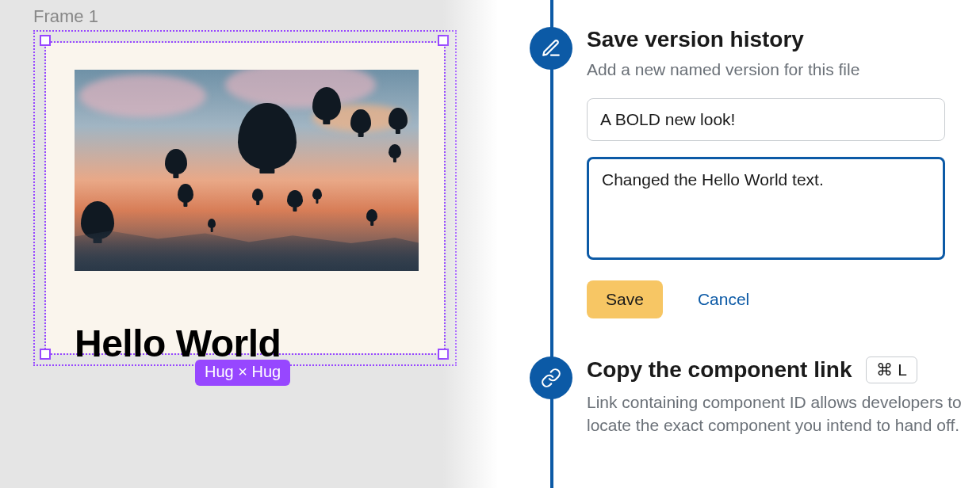  What do you see at coordinates (551, 48) in the screenshot?
I see `pencil-icon` at bounding box center [551, 48].